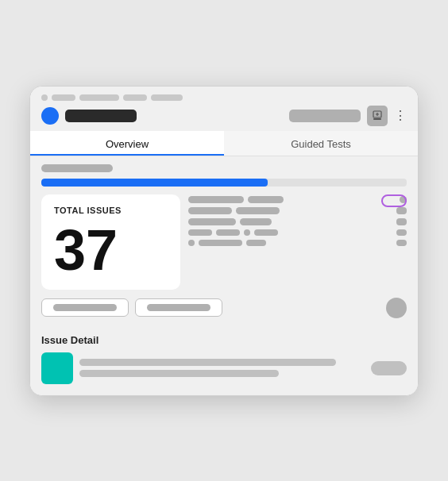 The image size is (448, 481). I want to click on dot-r5a, so click(191, 243).